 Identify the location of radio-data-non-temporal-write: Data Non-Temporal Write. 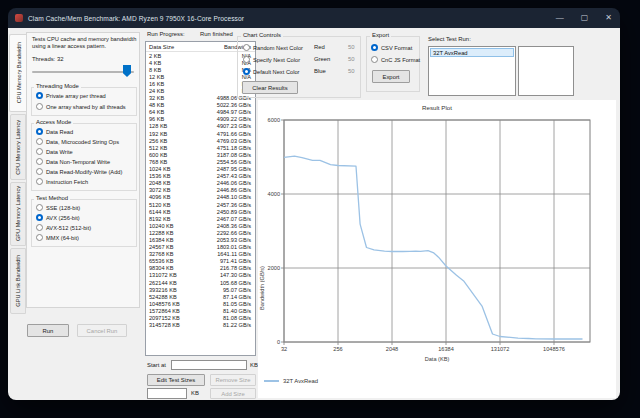
(73, 162).